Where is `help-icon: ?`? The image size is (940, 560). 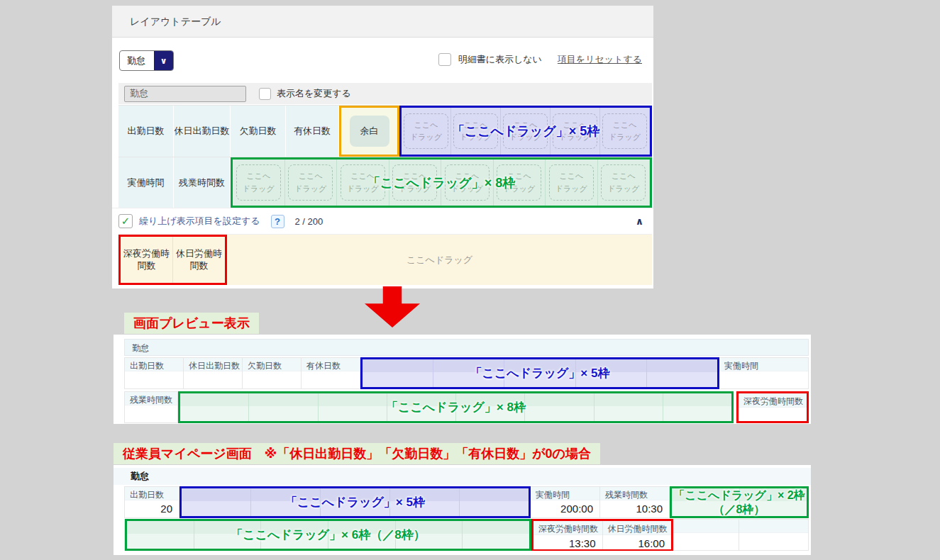 help-icon: ? is located at coordinates (278, 221).